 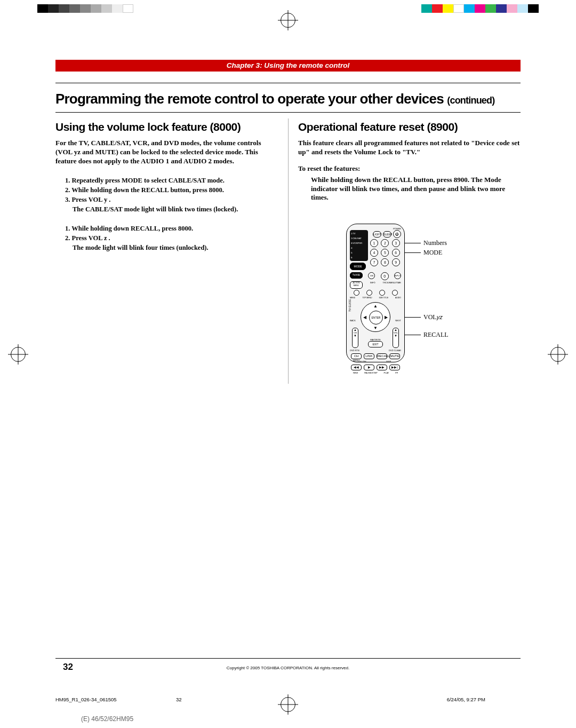 What do you see at coordinates (107, 719) in the screenshot?
I see `cutline: (E) 46/52/62HM95` at bounding box center [107, 719].